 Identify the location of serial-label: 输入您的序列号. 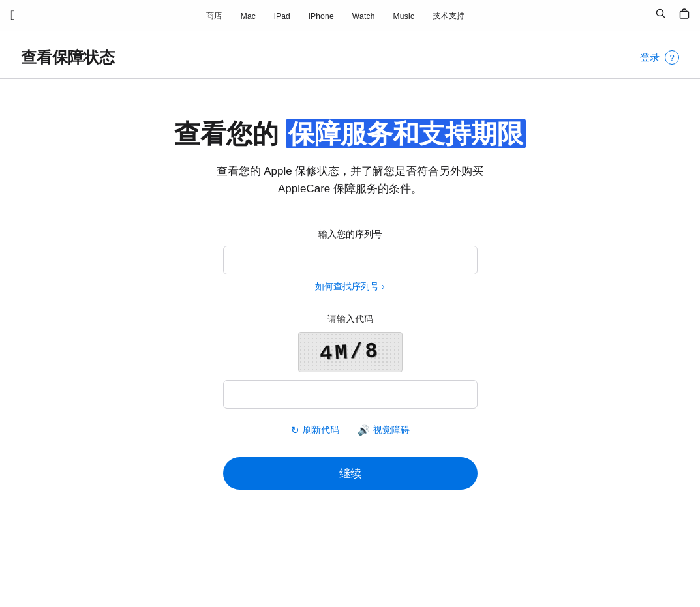
(350, 235).